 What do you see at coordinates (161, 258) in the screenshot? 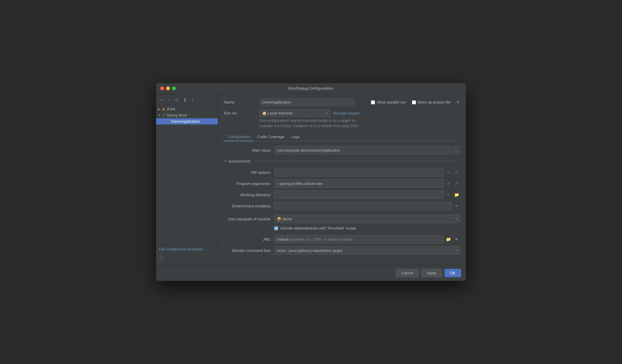
I see `help-button: ?` at bounding box center [161, 258].